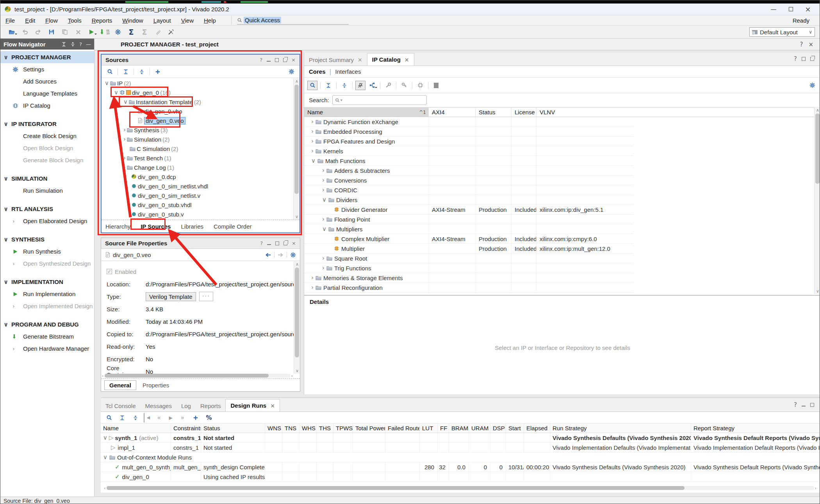  Describe the element at coordinates (159, 406) in the screenshot. I see `tab-messages: Messages` at that location.